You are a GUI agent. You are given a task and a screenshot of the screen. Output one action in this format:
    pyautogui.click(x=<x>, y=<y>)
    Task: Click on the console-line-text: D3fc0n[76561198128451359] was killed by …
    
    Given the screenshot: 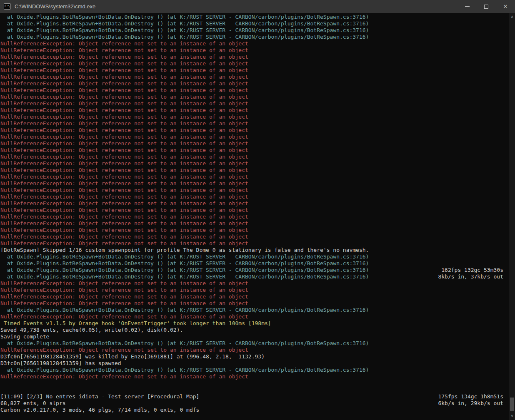 What is the action you would take?
    pyautogui.click(x=132, y=357)
    